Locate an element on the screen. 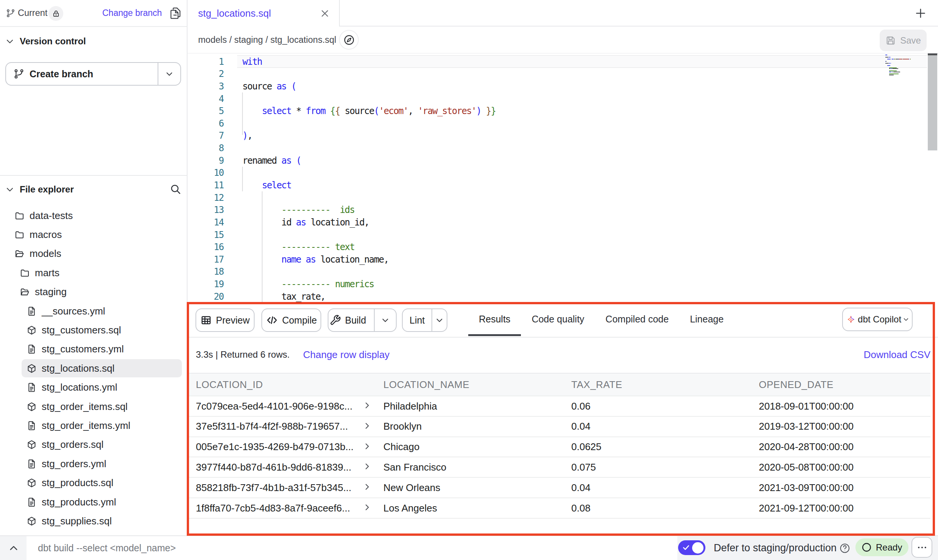 The image size is (938, 560). branch-lock-badge is located at coordinates (56, 14).